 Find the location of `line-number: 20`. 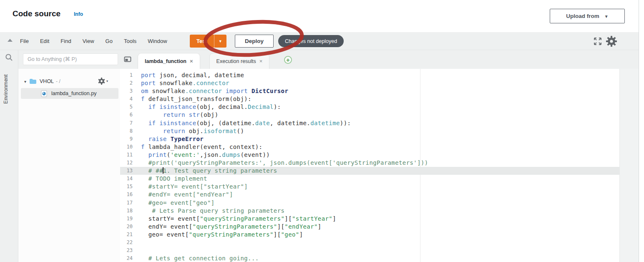

line-number: 20 is located at coordinates (129, 227).